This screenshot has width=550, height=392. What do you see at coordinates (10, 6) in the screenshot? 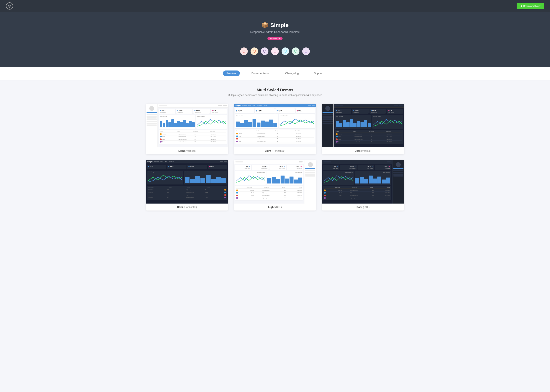
I see `logo-icon: ◎` at bounding box center [10, 6].